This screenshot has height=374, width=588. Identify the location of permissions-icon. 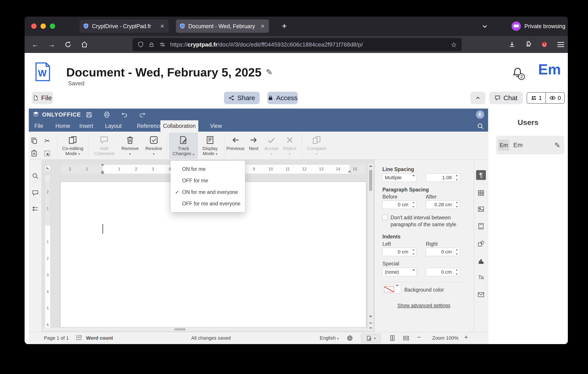
(162, 44).